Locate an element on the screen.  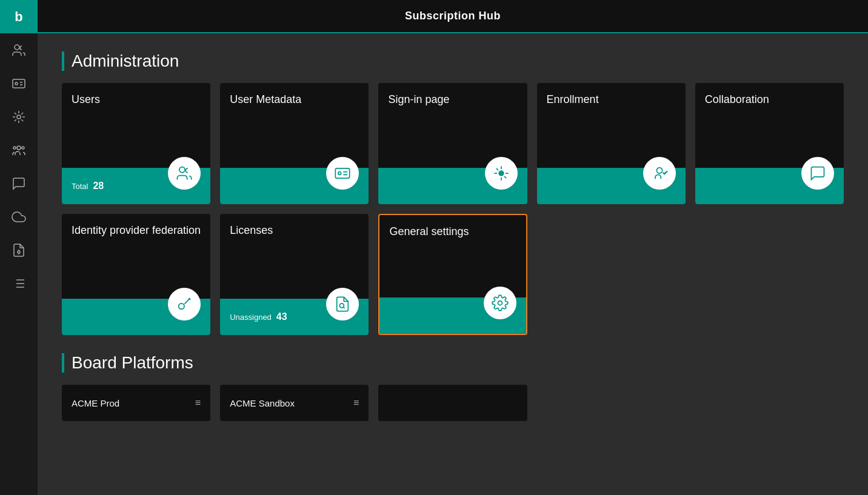
app-logo: b is located at coordinates (19, 17).